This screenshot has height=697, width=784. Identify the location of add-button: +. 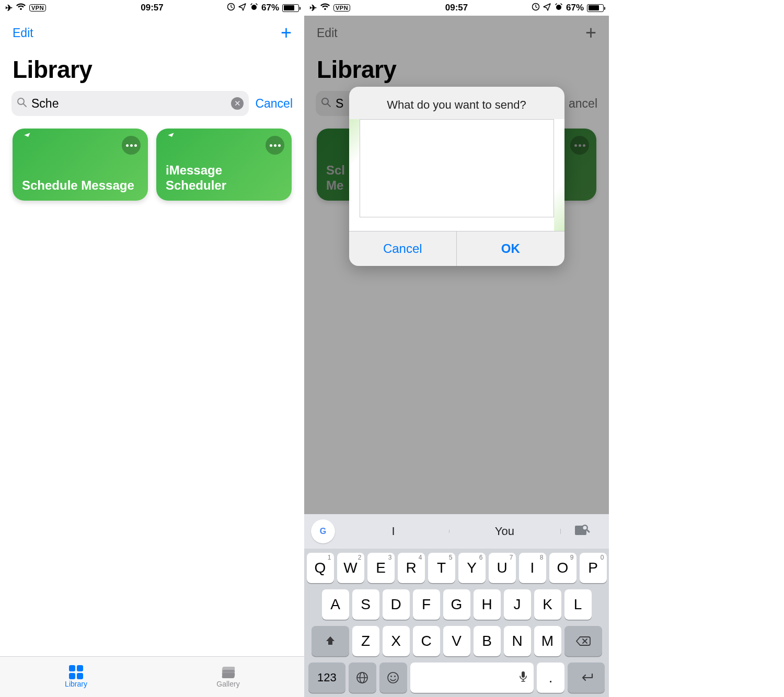
(286, 33).